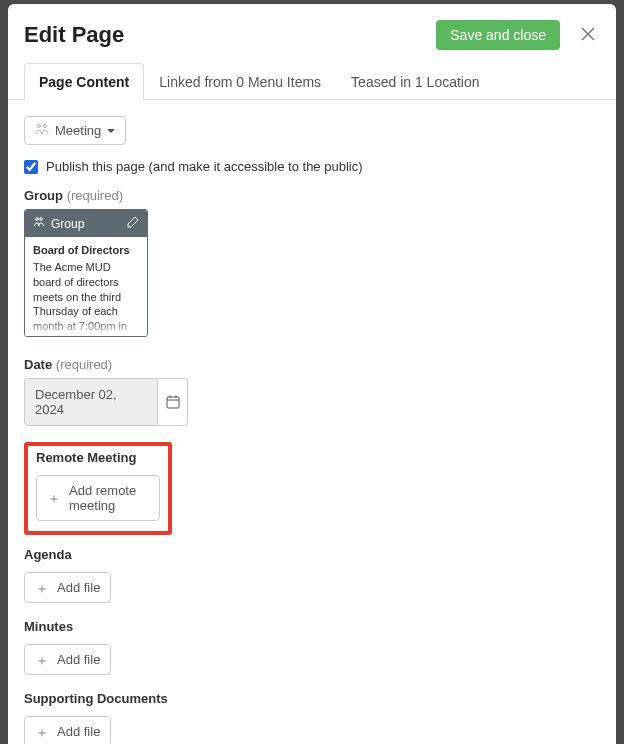  What do you see at coordinates (240, 82) in the screenshot?
I see `tab-linked-menu-items: Linked from 0 Menu Items` at bounding box center [240, 82].